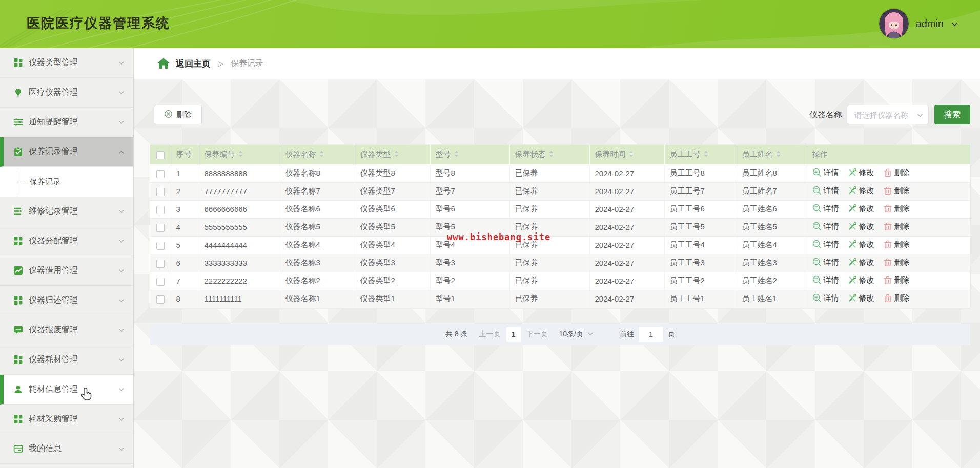  I want to click on column-header: 保养时间, so click(627, 155).